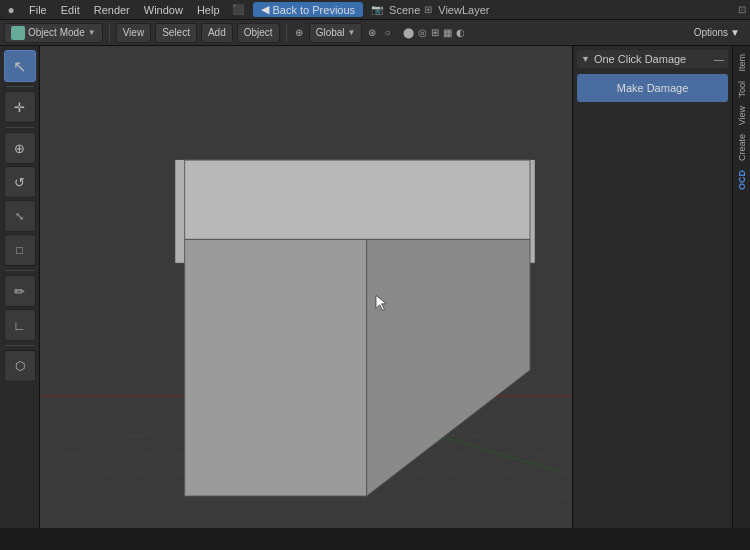 The image size is (750, 550). I want to click on scene-label: Scene, so click(404, 10).